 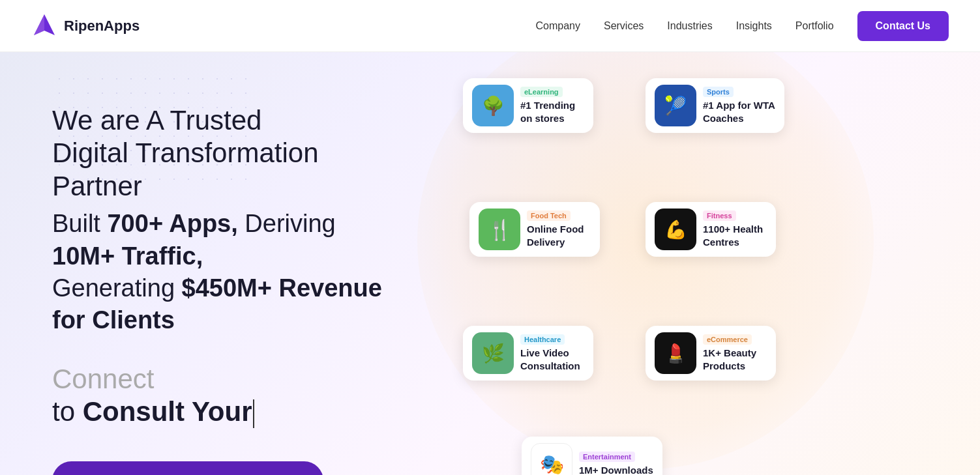 What do you see at coordinates (676, 353) in the screenshot?
I see `app-icon-ecommerce: 💄` at bounding box center [676, 353].